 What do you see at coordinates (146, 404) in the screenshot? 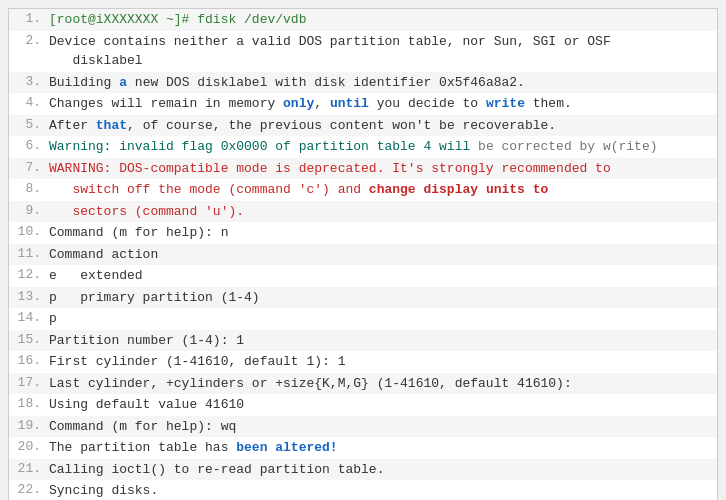
I see `text-segment: Using default value 41610` at bounding box center [146, 404].